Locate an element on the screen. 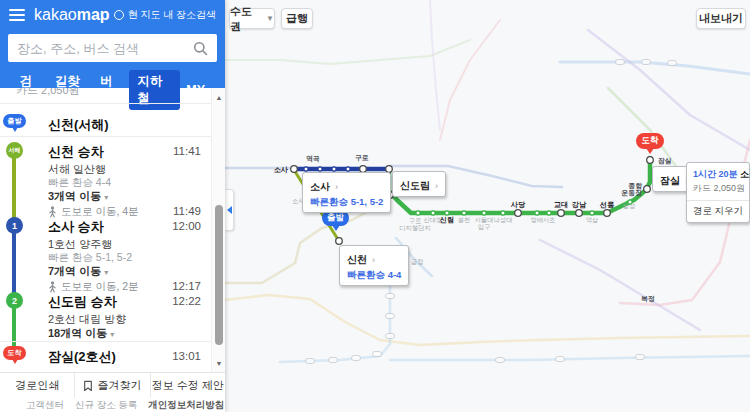 The width and height of the screenshot is (750, 412). sidebar-scrollbar: ▲ ▼ is located at coordinates (218, 230).